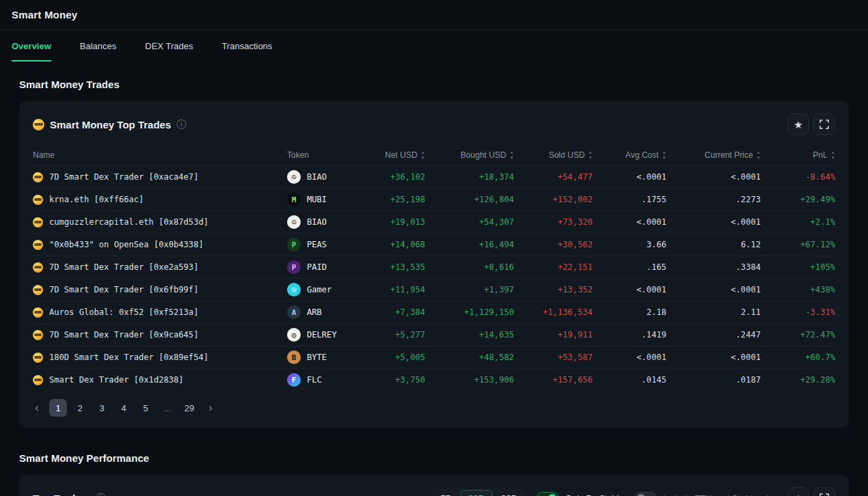 The width and height of the screenshot is (868, 496). Describe the element at coordinates (124, 408) in the screenshot. I see `page-button-4: 4` at that location.